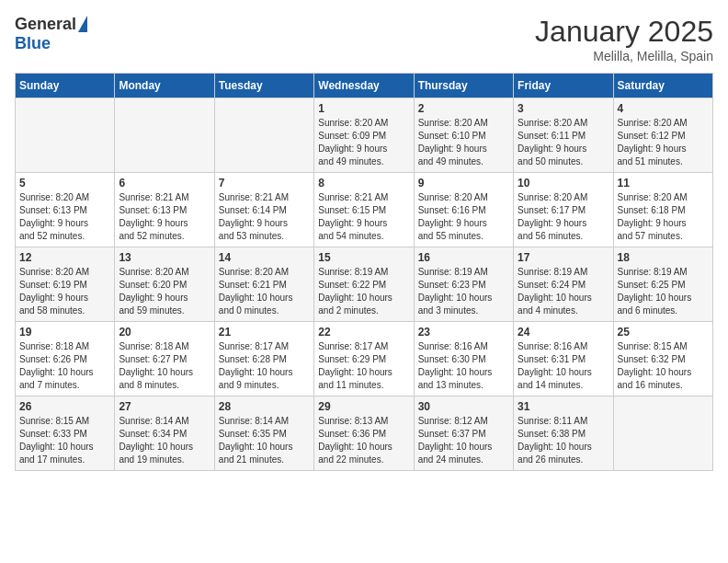  I want to click on day-number: 13, so click(164, 258).